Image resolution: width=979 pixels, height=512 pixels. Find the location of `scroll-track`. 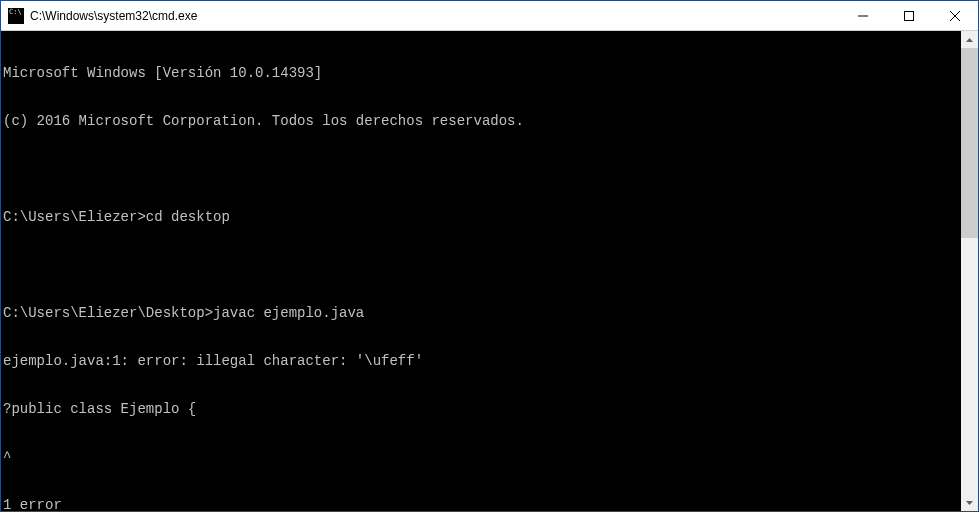

scroll-track is located at coordinates (970, 271).